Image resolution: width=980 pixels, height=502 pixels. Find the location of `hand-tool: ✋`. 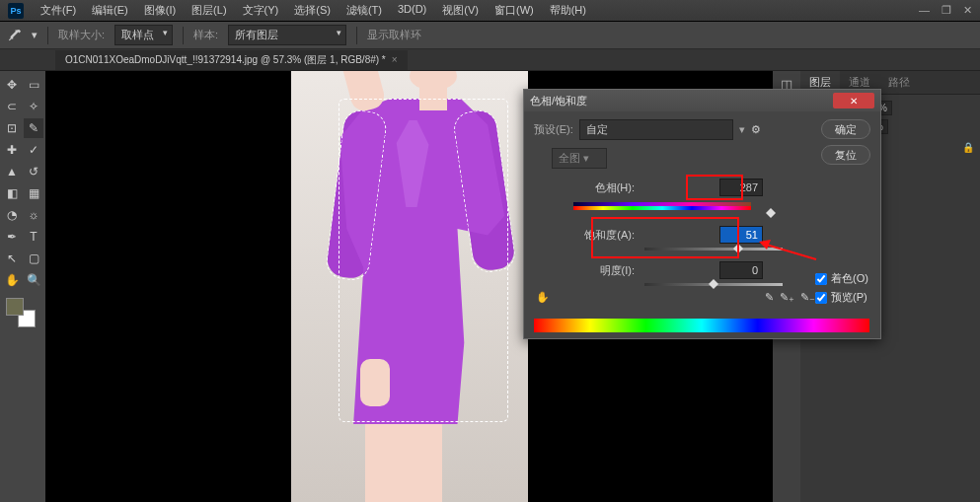

hand-tool: ✋ is located at coordinates (12, 280).